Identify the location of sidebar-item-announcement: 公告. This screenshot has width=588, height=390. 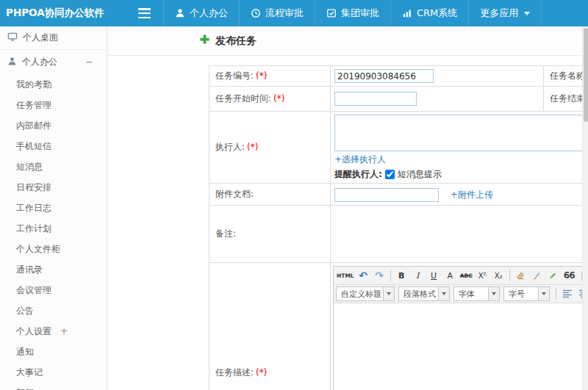
(53, 311).